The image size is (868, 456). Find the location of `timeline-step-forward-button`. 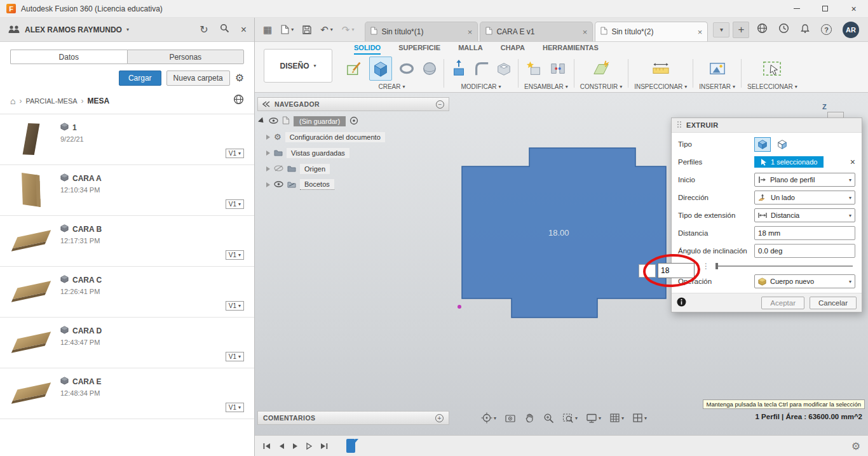

timeline-step-forward-button is located at coordinates (309, 446).